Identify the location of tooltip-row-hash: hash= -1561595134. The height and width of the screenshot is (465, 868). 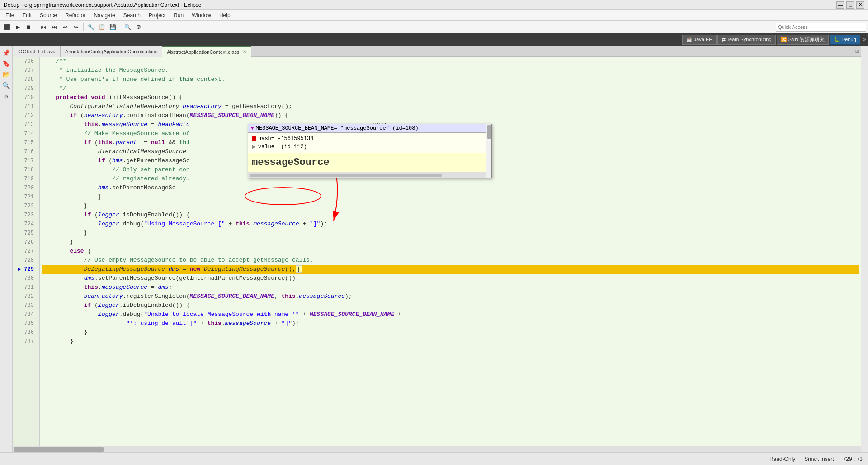
(370, 139).